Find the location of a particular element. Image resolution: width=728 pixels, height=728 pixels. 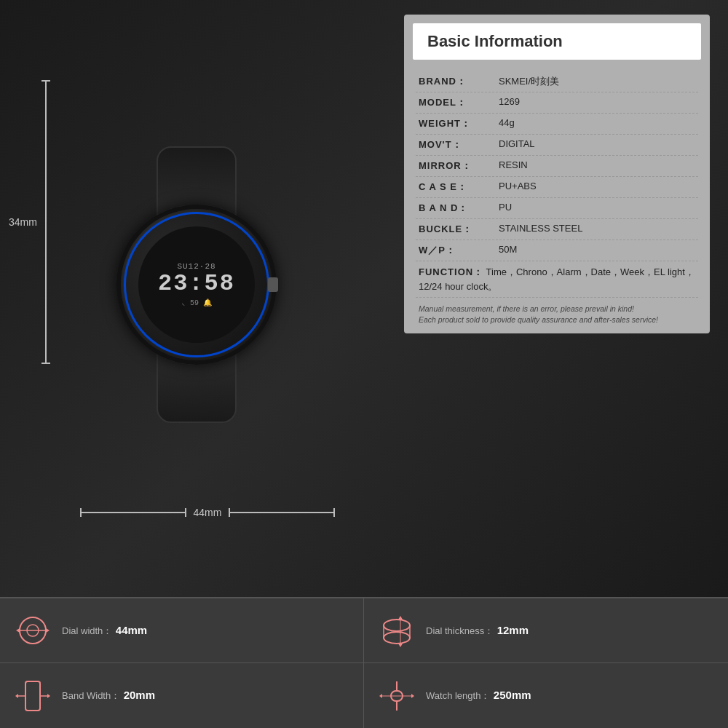

key-wp: W／P： is located at coordinates (459, 250).